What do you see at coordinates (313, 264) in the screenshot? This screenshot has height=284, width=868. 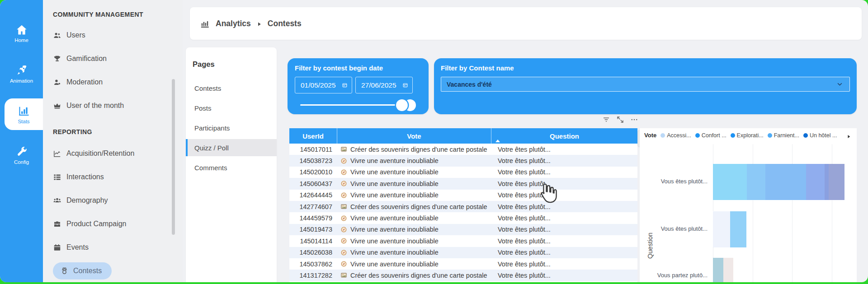 I see `cell-userid: 145037862` at bounding box center [313, 264].